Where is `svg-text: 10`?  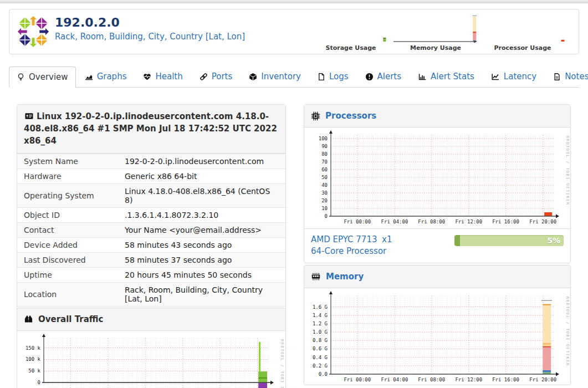 svg-text: 10 is located at coordinates (325, 208).